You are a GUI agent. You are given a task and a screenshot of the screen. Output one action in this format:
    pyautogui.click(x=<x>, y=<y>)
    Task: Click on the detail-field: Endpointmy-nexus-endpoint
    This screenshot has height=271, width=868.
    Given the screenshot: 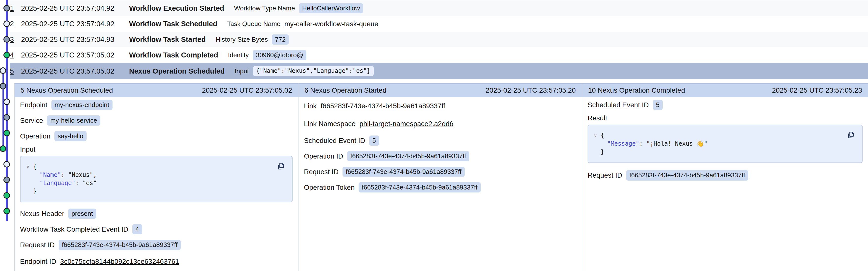 What is the action you would take?
    pyautogui.click(x=156, y=105)
    